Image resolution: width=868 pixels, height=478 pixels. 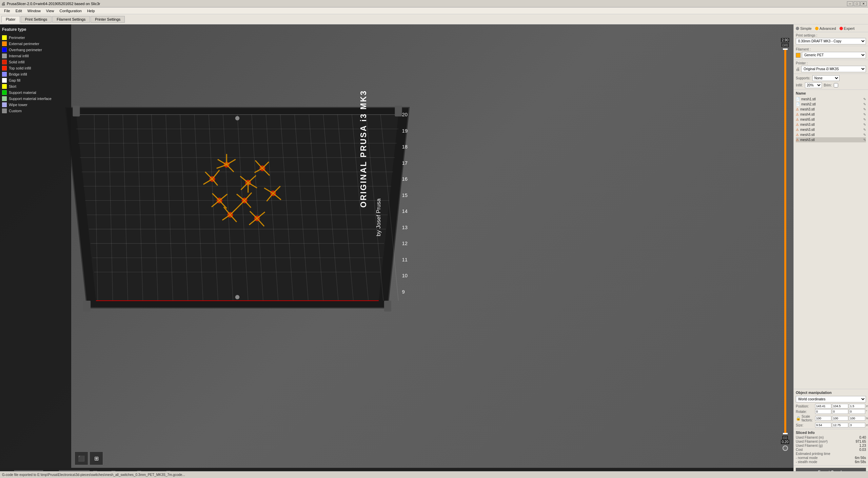 What do you see at coordinates (831, 104) in the screenshot?
I see `object-row: 📄 mesh2.stl ✎` at bounding box center [831, 104].